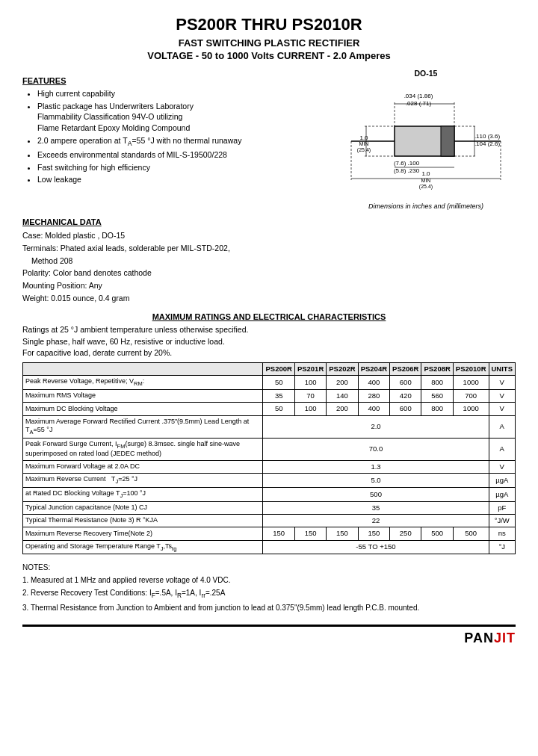  What do you see at coordinates (269, 43) in the screenshot?
I see `sub-title: FAST SWITCHING PLASTIC RECTIFIER` at bounding box center [269, 43].